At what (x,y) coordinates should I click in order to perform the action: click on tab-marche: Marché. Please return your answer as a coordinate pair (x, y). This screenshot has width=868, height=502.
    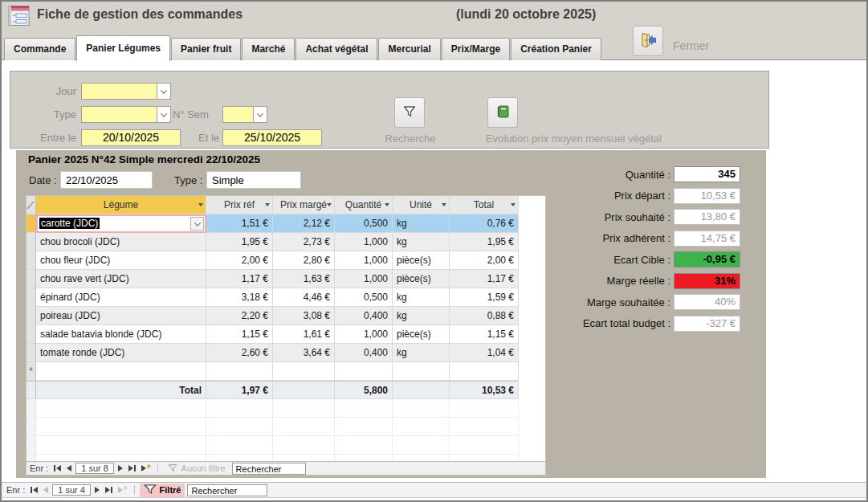
    Looking at the image, I should click on (268, 49).